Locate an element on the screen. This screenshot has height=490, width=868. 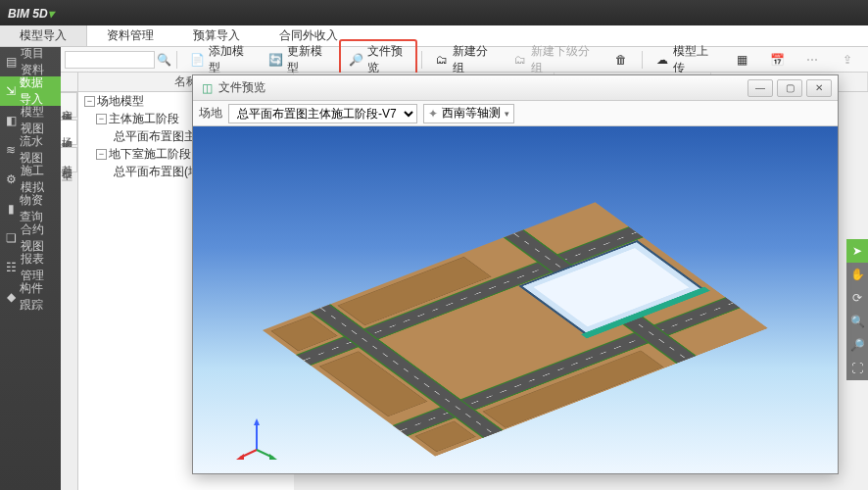
sidebar-item-model-view: ◧模型视图 is located at coordinates (30, 121).